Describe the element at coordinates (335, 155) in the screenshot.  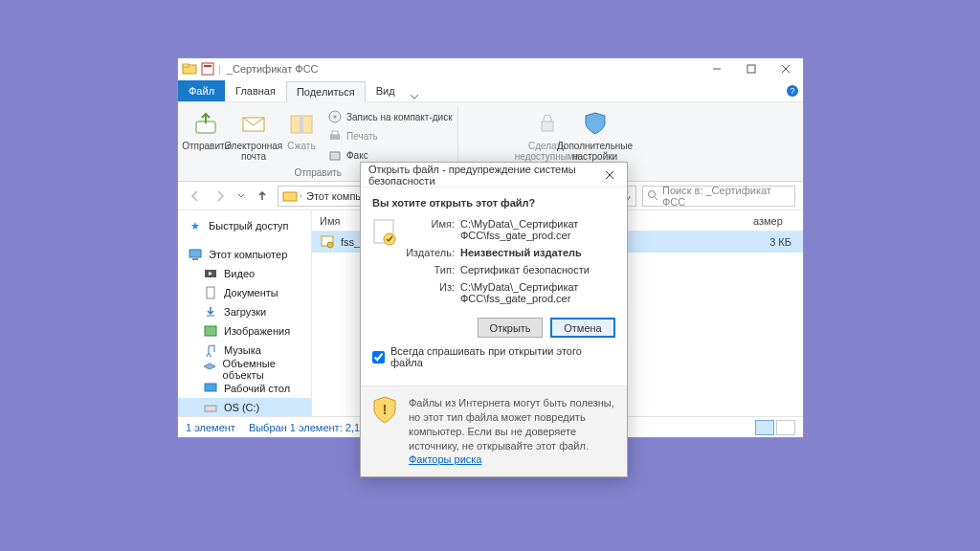
I see `fax-icon` at that location.